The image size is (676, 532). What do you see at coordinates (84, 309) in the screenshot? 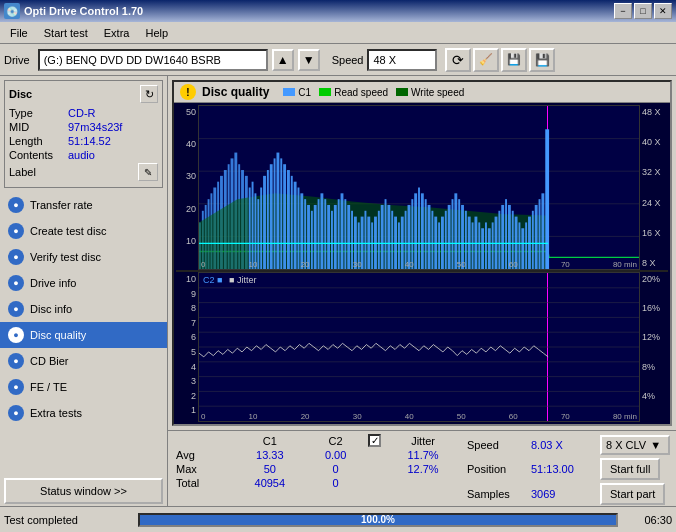
I see `sidebar-item-disc-info: ● Disc info` at bounding box center [84, 309].